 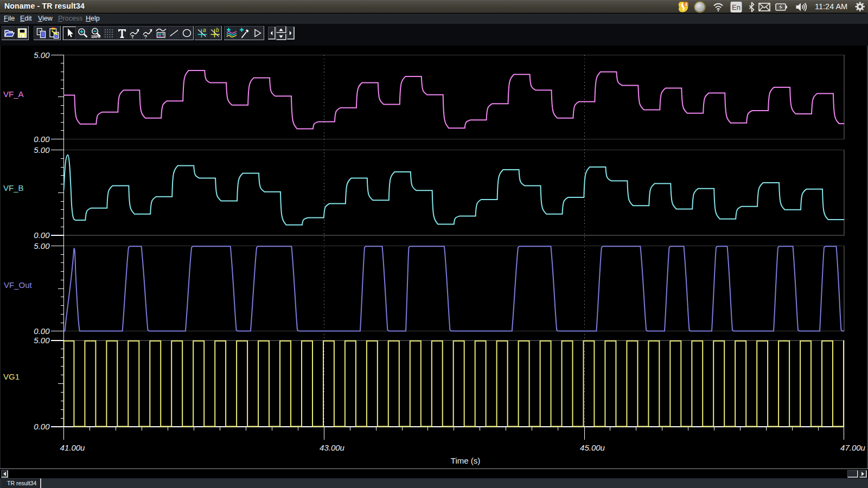 I want to click on svg-text: 43.00u, so click(x=332, y=448).